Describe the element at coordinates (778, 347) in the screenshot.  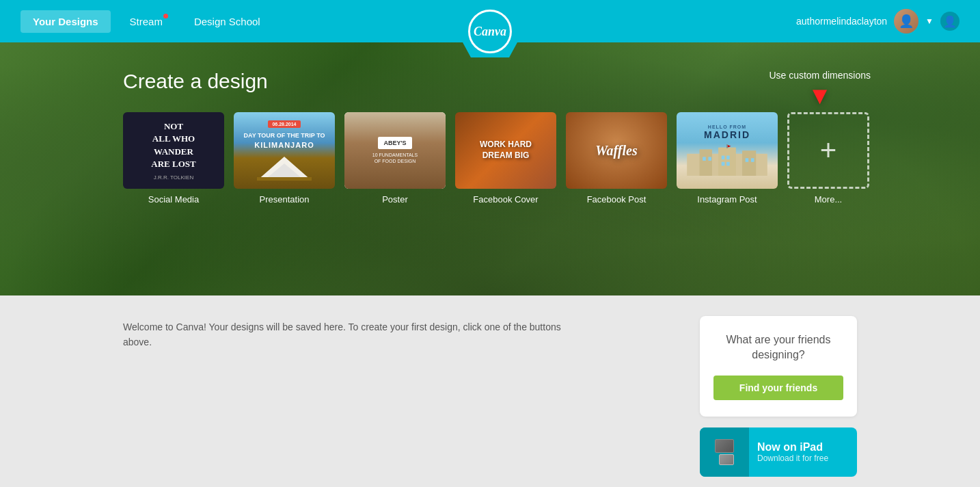
I see `friends-card-title: What are your friends designing?` at that location.